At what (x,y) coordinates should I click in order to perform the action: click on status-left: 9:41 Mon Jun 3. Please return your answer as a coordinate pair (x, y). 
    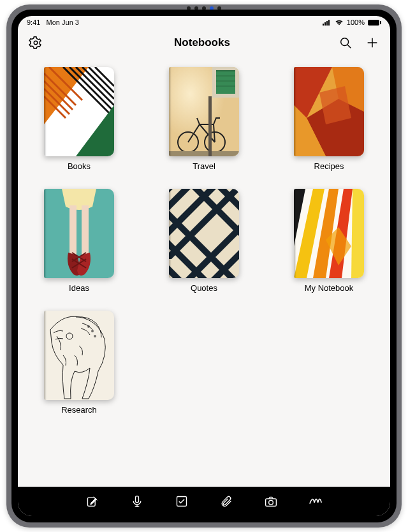
    Looking at the image, I should click on (53, 22).